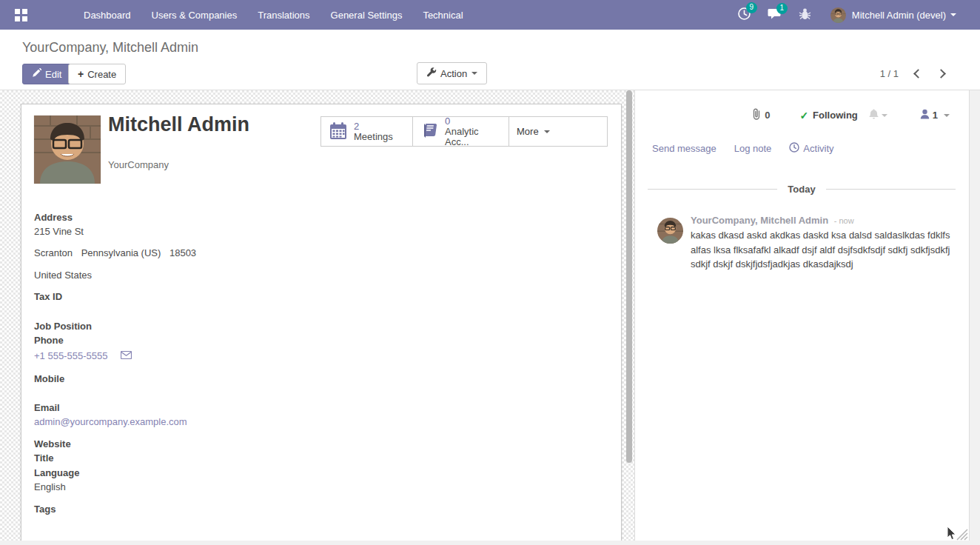  Describe the element at coordinates (71, 355) in the screenshot. I see `phone-link: +1 555-555-5555` at that location.